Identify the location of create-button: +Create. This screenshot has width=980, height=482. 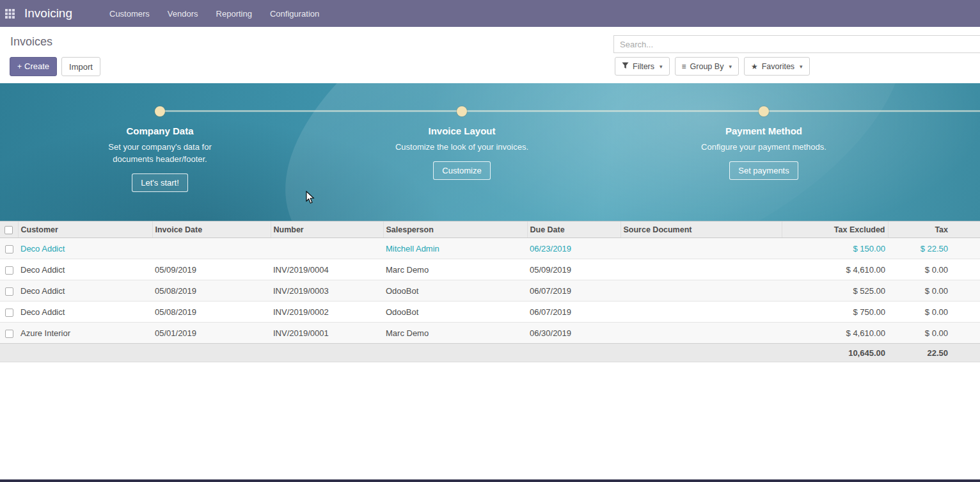
(33, 67).